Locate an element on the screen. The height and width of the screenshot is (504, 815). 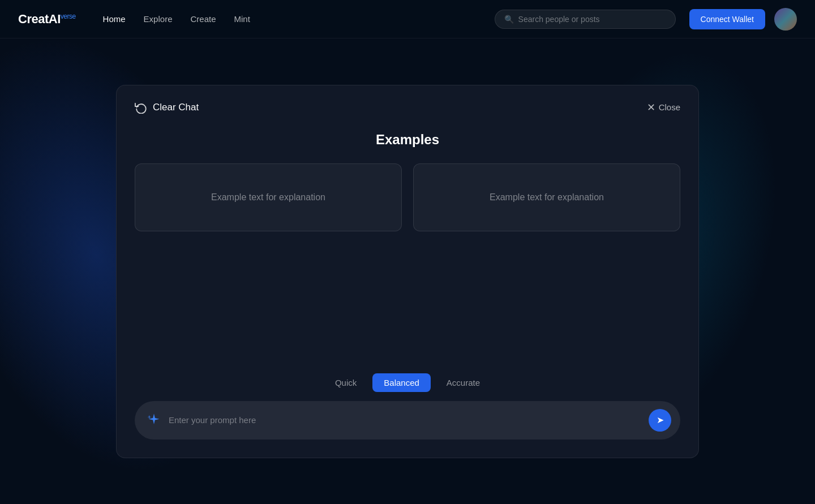
examples-grid: Example text for explanation Example tex… is located at coordinates (408, 197).